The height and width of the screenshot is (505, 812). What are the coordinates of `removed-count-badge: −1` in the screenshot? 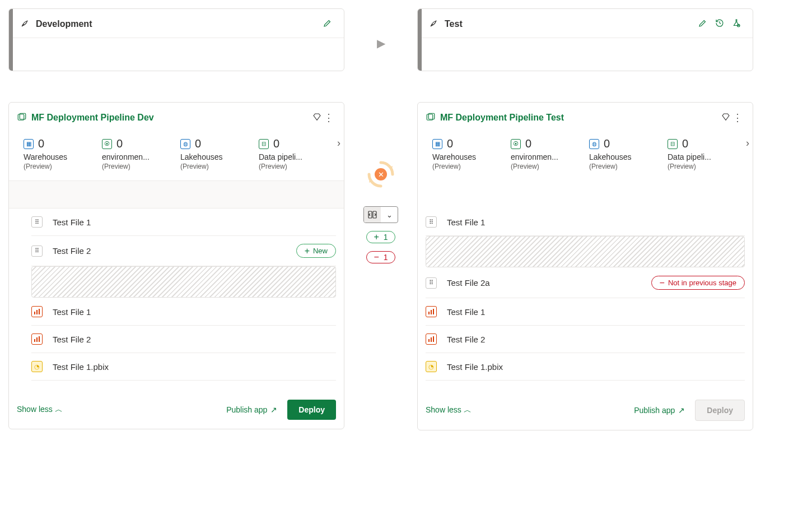 It's located at (381, 257).